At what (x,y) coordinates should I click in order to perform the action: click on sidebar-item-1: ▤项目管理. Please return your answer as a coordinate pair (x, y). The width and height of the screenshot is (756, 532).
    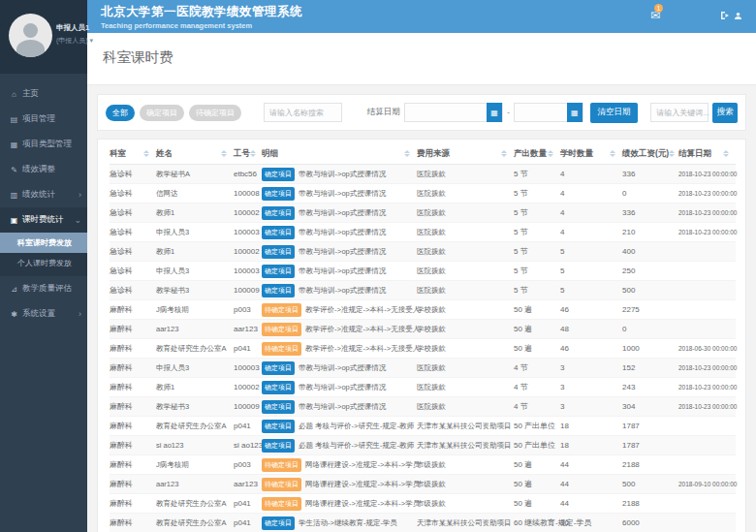
    Looking at the image, I should click on (44, 119).